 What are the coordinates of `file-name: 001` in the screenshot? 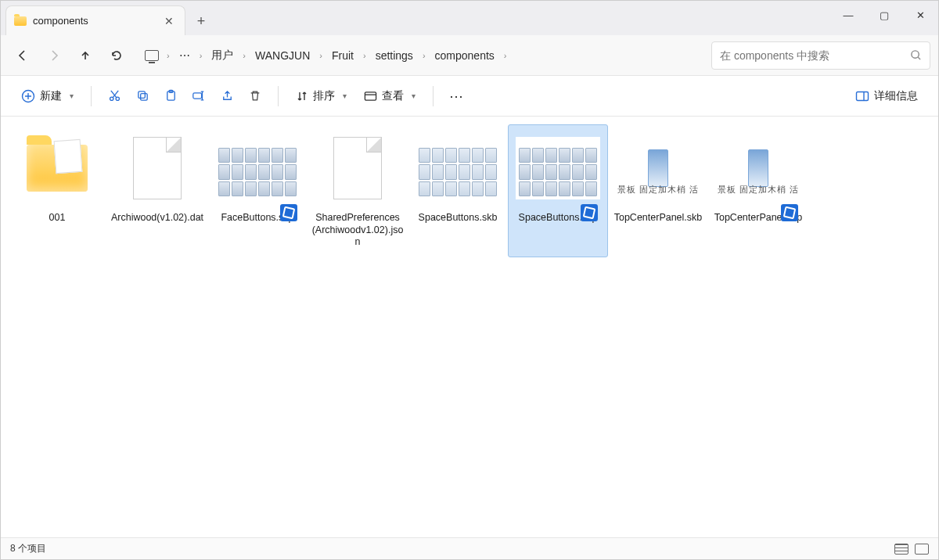 It's located at (58, 218).